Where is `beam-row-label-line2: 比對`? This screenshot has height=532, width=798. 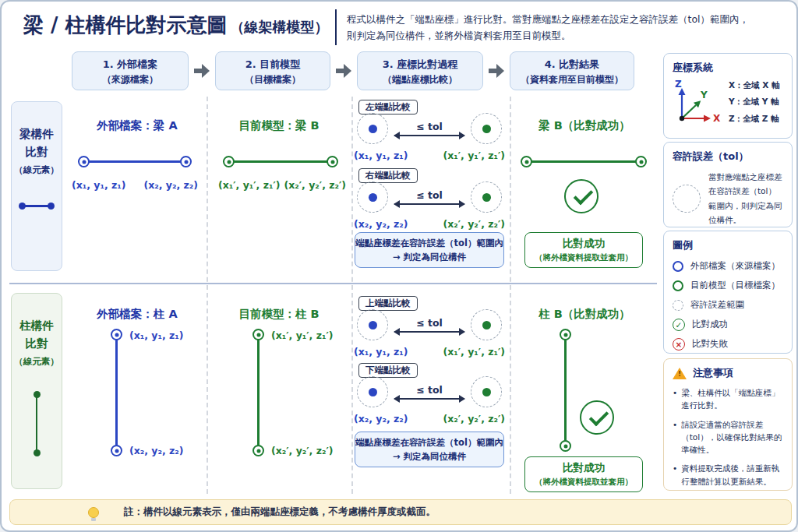 beam-row-label-line2: 比對 is located at coordinates (37, 153).